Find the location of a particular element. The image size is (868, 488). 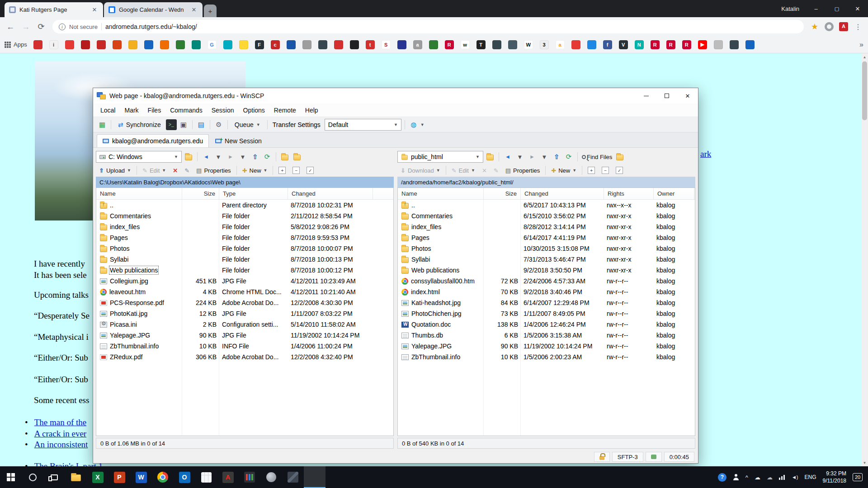

apps-button: Apps is located at coordinates (16, 44).